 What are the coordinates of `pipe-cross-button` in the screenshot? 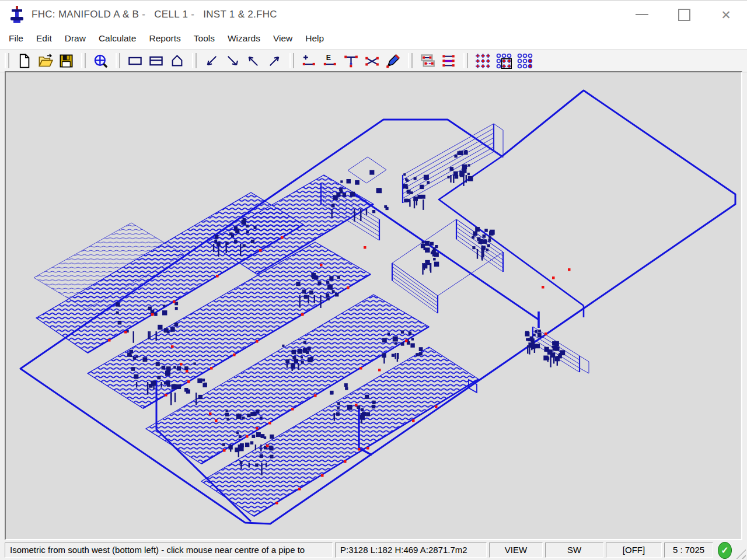 It's located at (372, 61).